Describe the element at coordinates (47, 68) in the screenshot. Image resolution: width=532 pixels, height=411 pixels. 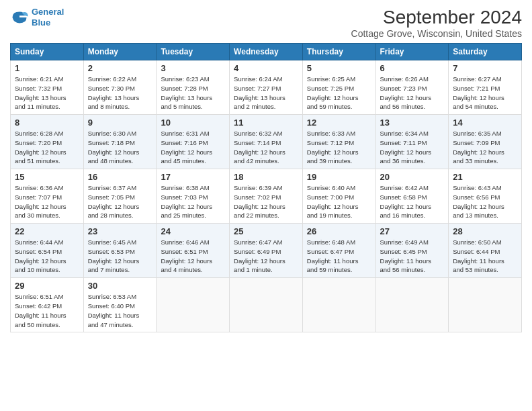
I see `day-number: 1` at that location.